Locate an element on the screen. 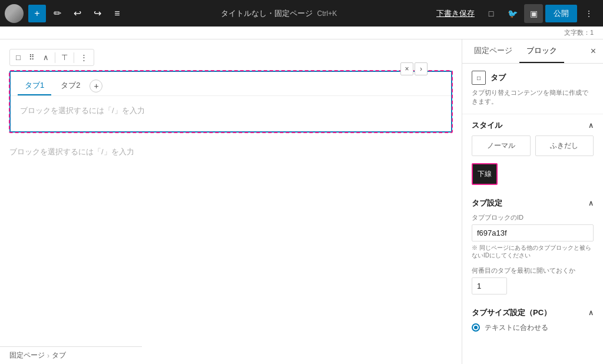 This screenshot has height=364, width=603. tab-id-input is located at coordinates (532, 233).